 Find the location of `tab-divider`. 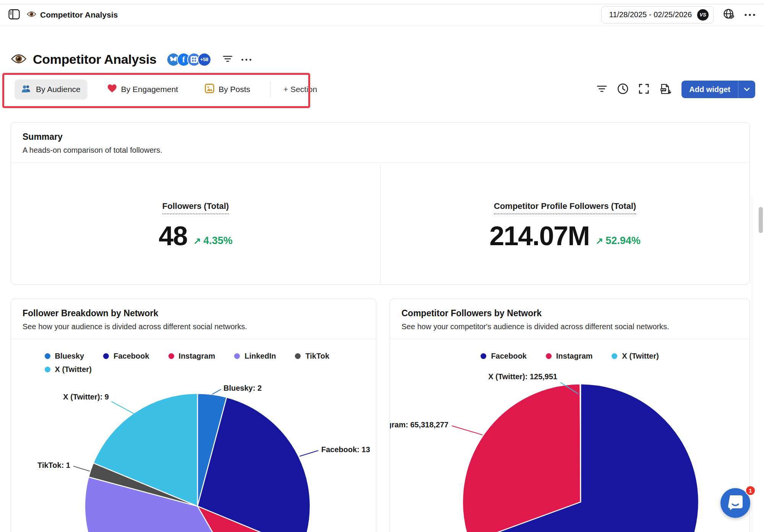

tab-divider is located at coordinates (270, 89).